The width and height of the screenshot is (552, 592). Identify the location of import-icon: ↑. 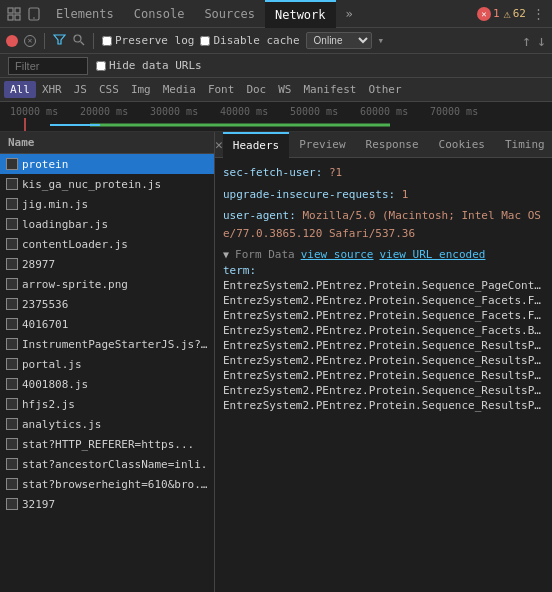
(526, 41).